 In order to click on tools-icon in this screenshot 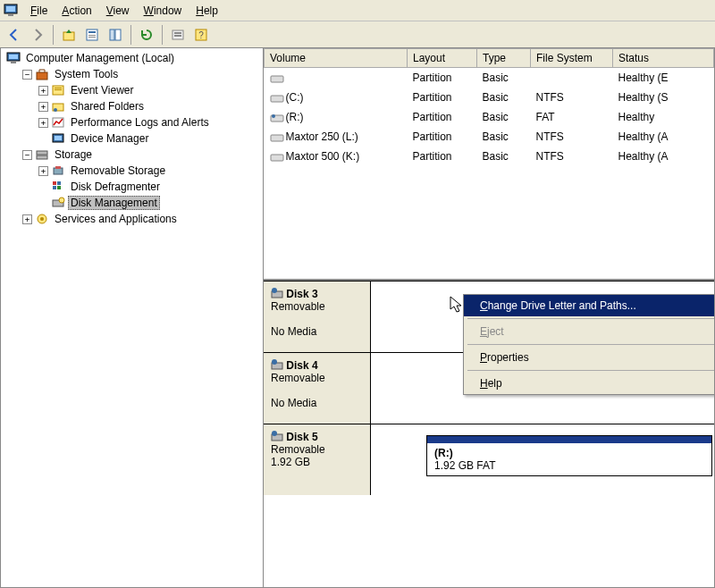, I will do `click(42, 74)`.